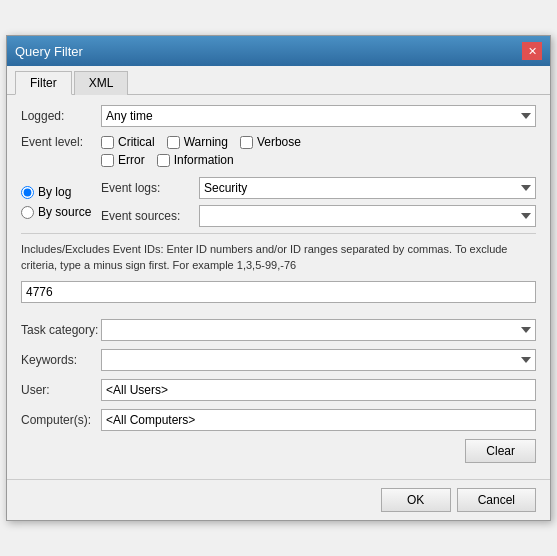  What do you see at coordinates (61, 116) in the screenshot?
I see `logged-label: Logged:` at bounding box center [61, 116].